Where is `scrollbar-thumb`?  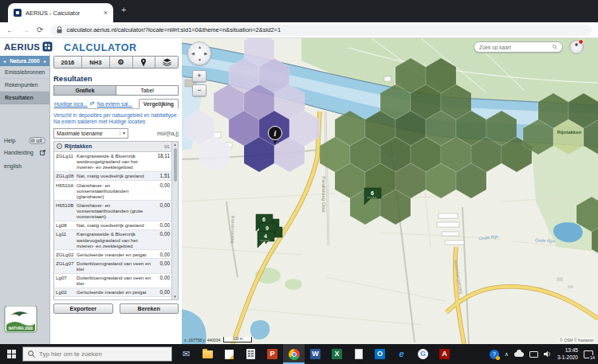
scrollbar-thumb is located at coordinates (175, 165).